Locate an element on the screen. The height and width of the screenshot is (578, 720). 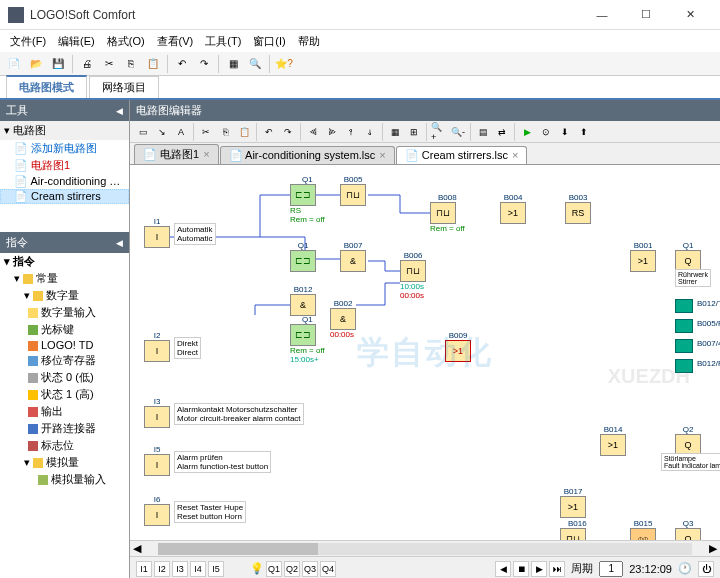
block-B004: B004>1 is located at coordinates (513, 208).